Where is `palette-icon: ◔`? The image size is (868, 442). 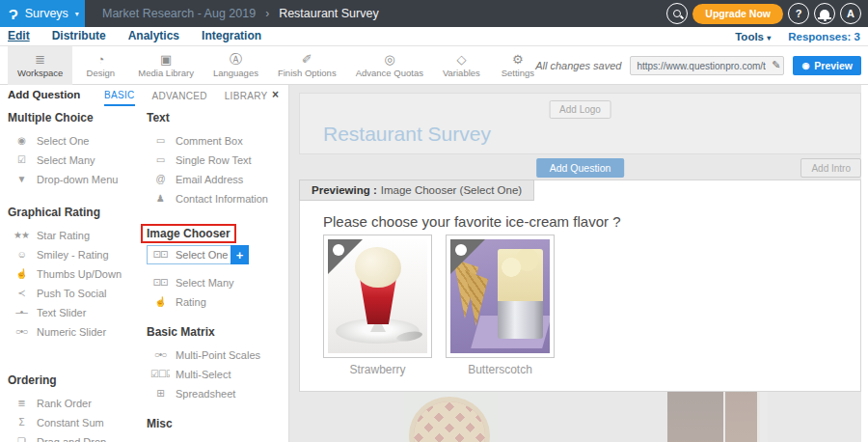
palette-icon: ◔ is located at coordinates (100, 60).